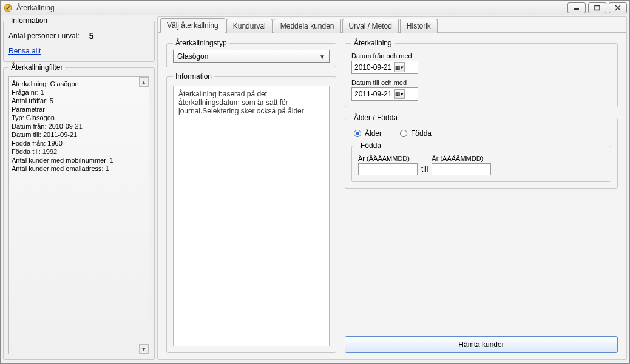 The image size is (630, 364). I want to click on filter-group-title: Återkallningfilter, so click(36, 67).